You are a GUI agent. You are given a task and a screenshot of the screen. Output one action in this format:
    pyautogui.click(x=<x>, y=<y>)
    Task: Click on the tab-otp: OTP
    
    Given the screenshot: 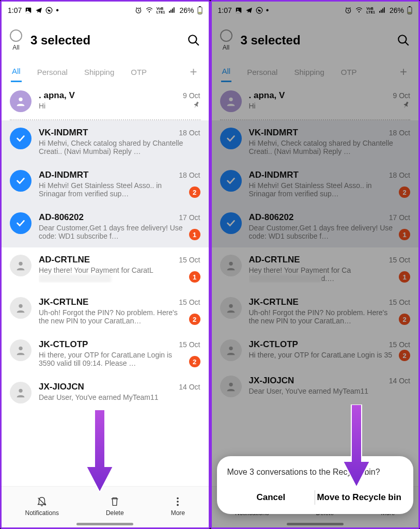 What is the action you would take?
    pyautogui.click(x=138, y=72)
    